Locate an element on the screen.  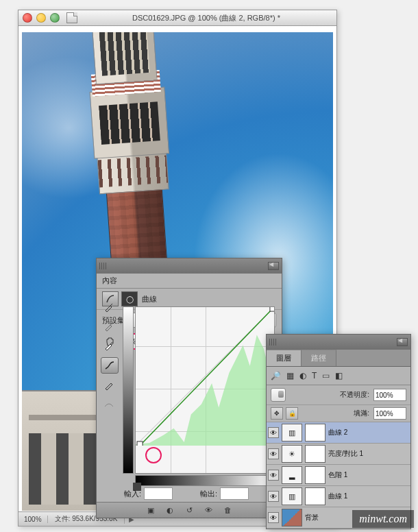
adjustment-name: 曲線 is located at coordinates (149, 299).